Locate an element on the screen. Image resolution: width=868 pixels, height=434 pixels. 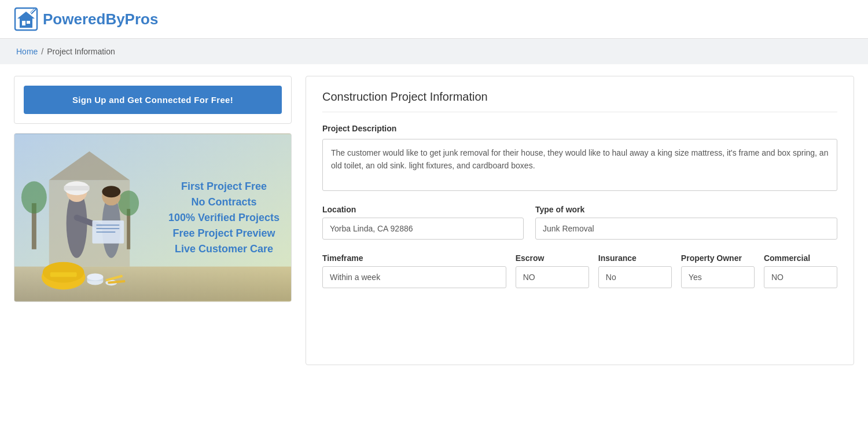
signup-card: Sign Up and Get Connected For Free! is located at coordinates (153, 100).